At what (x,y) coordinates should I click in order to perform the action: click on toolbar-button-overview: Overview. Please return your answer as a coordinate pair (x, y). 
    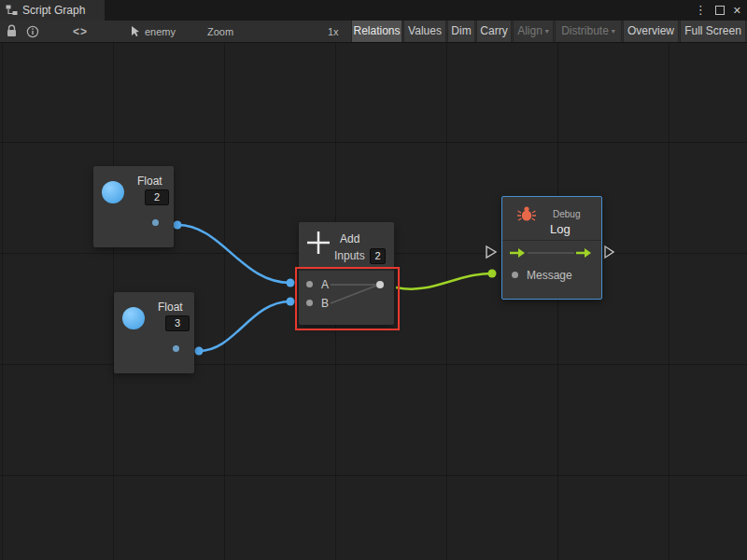
    Looking at the image, I should click on (651, 32).